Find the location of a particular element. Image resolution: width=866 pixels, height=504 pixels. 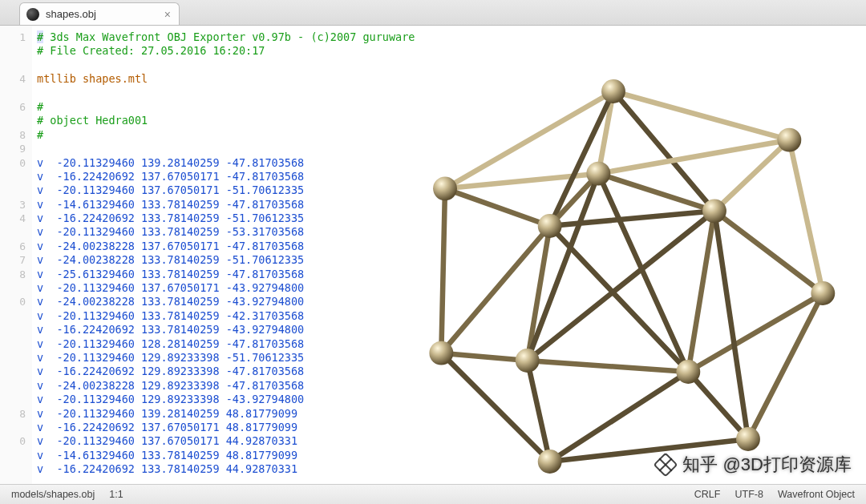

code-line: v -16.22420692 129.89233398 -47.81703568 is located at coordinates (451, 372).